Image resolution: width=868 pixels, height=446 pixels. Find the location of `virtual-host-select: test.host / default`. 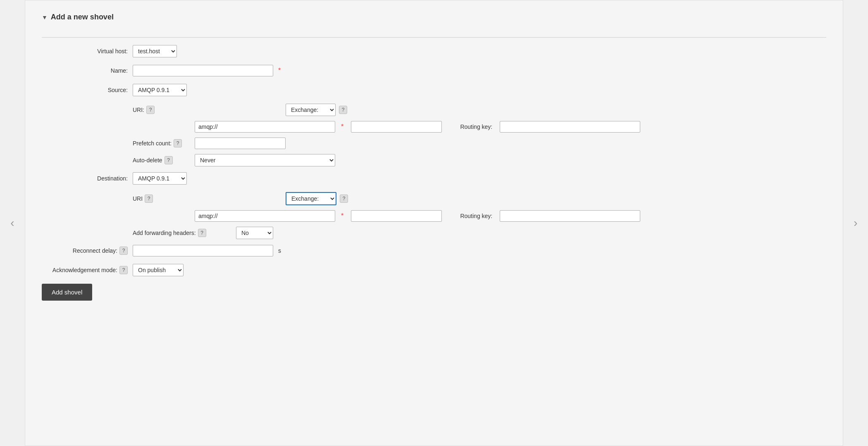

virtual-host-select: test.host / default is located at coordinates (155, 51).